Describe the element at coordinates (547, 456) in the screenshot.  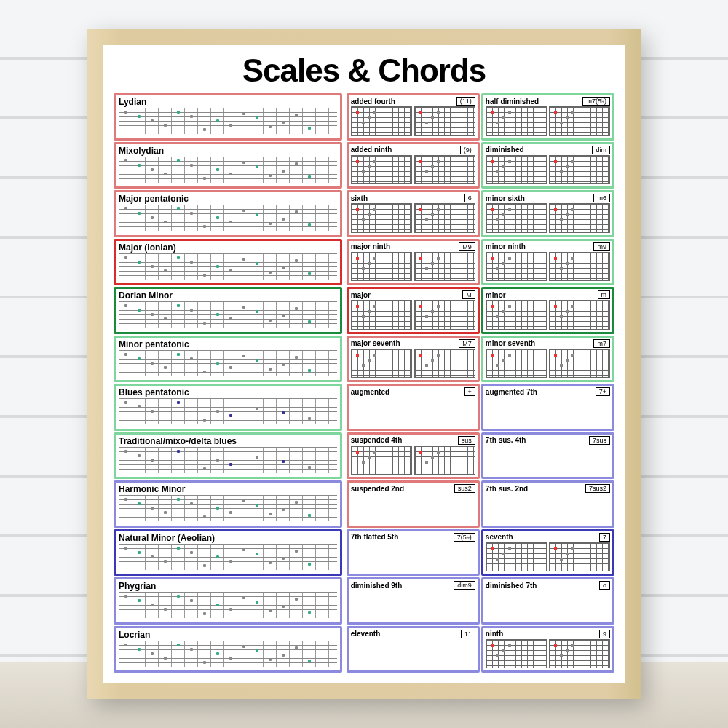
I see `chord-block: 7th sus. 4th7sus` at that location.